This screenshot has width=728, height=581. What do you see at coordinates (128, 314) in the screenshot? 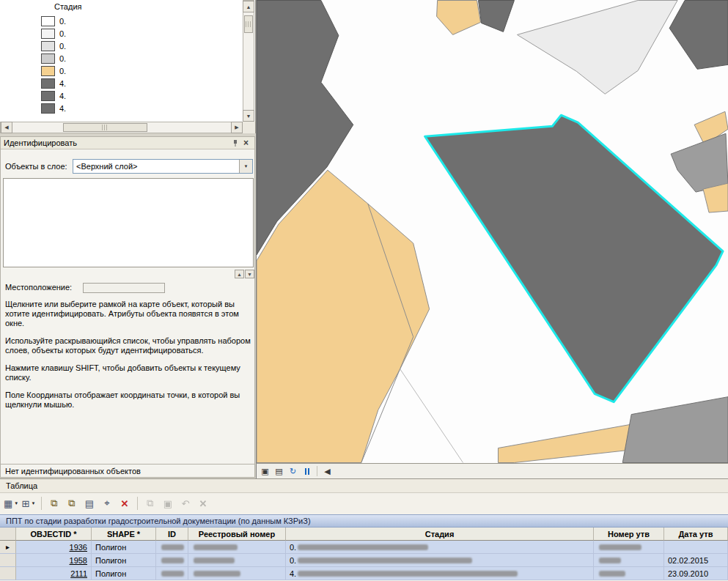
I see `help-paragraph: Щелкните или выберите рамкой на карте об…` at bounding box center [128, 314].